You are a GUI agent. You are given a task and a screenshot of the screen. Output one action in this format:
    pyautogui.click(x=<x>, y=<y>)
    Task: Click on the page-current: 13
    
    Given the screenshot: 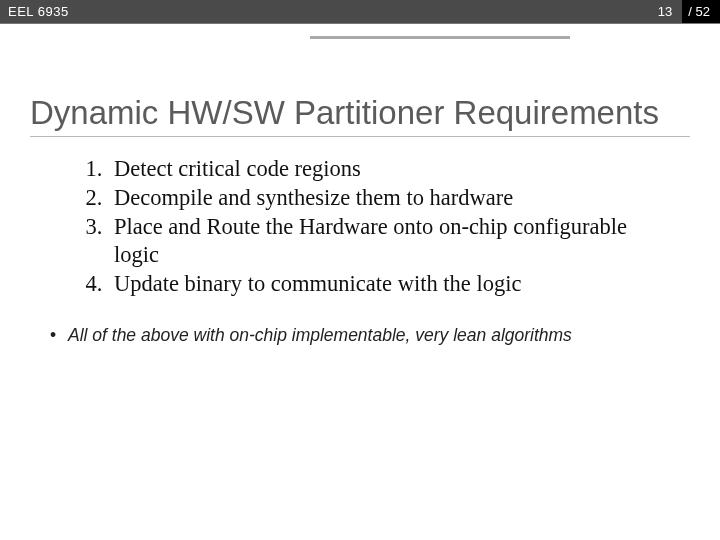 What is the action you would take?
    pyautogui.click(x=665, y=12)
    